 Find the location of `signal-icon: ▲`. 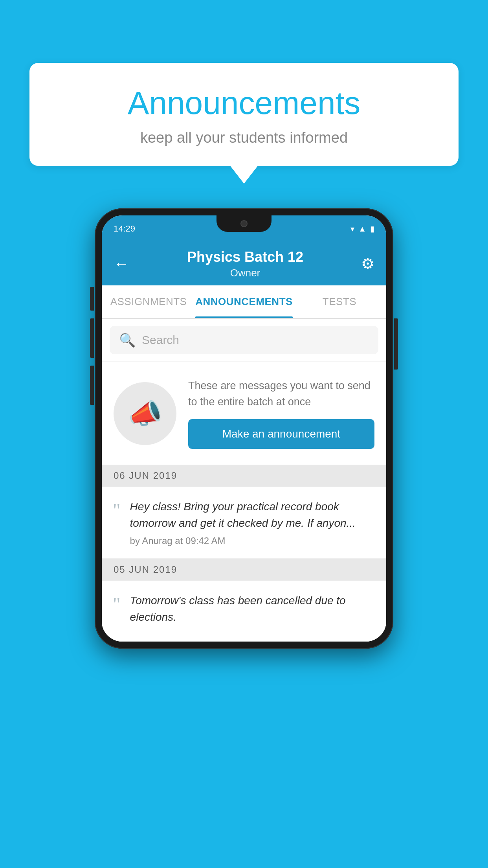

signal-icon: ▲ is located at coordinates (362, 229).